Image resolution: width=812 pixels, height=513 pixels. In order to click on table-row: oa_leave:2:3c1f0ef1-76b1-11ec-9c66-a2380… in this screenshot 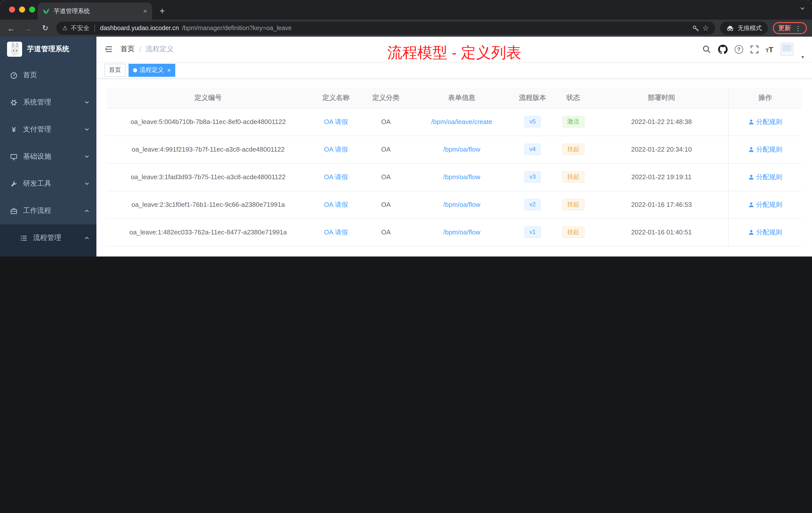, I will do `click(454, 205)`.